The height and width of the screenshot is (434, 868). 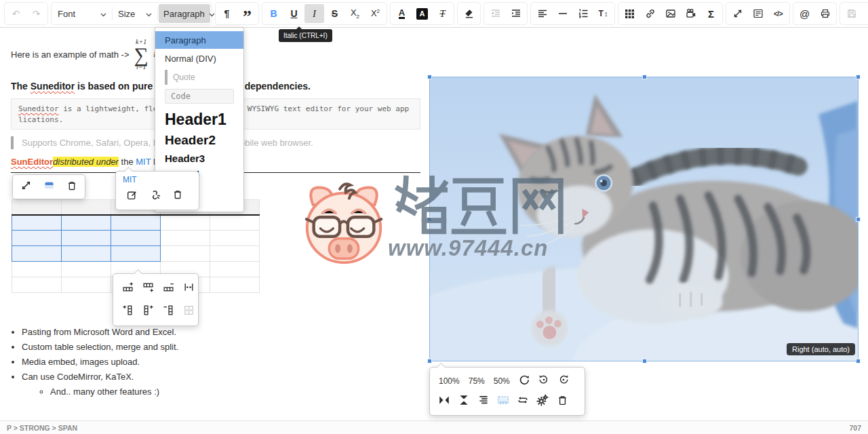 I want to click on preview-button: @, so click(x=804, y=14).